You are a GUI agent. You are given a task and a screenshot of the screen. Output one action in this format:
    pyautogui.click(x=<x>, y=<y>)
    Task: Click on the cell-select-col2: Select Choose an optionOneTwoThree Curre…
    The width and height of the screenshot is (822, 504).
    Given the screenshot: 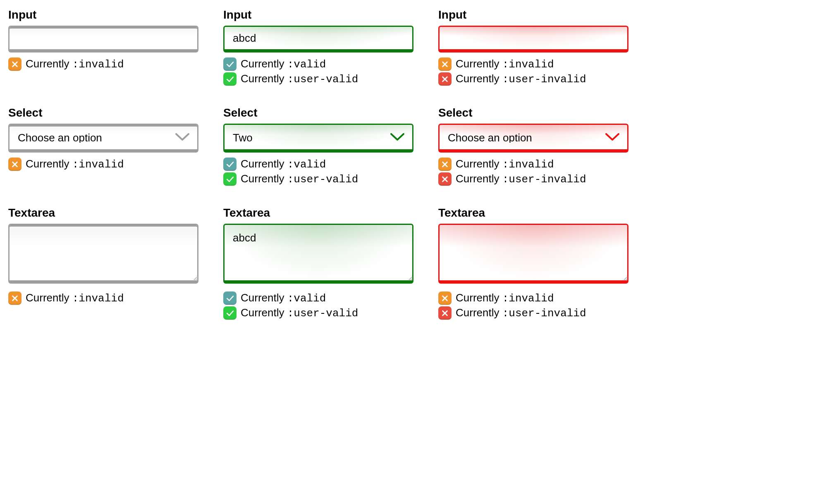 What is the action you would take?
    pyautogui.click(x=533, y=146)
    